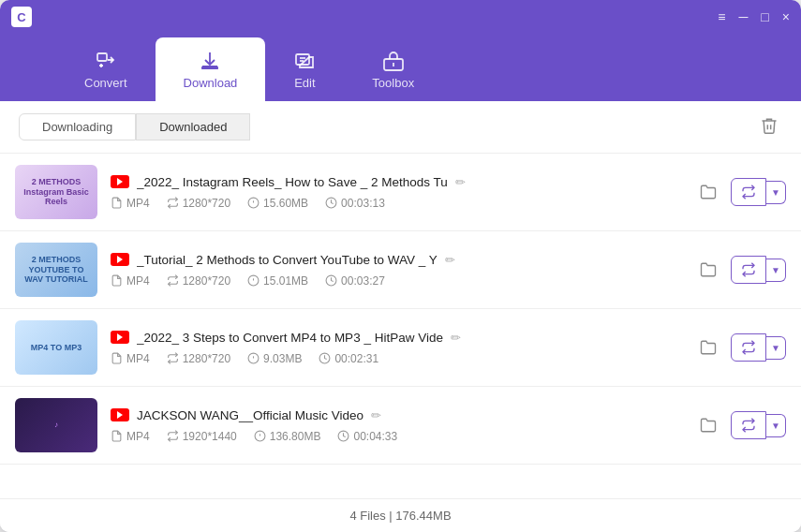  What do you see at coordinates (193, 127) in the screenshot?
I see `downloaded-tab: Downloaded` at bounding box center [193, 127].